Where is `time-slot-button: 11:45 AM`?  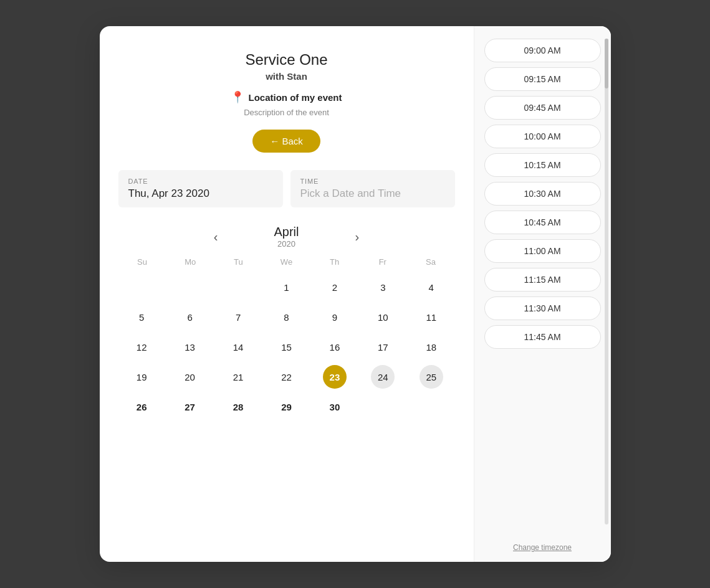
time-slot-button: 11:45 AM is located at coordinates (542, 337).